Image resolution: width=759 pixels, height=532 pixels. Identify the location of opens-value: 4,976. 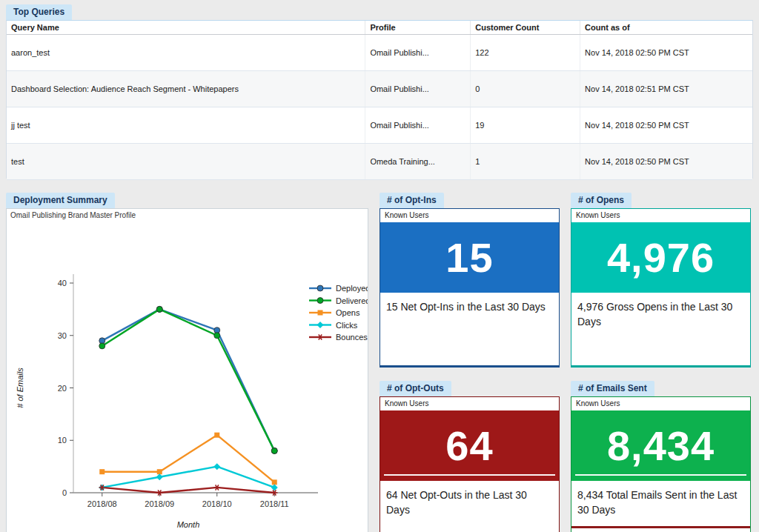
(661, 258).